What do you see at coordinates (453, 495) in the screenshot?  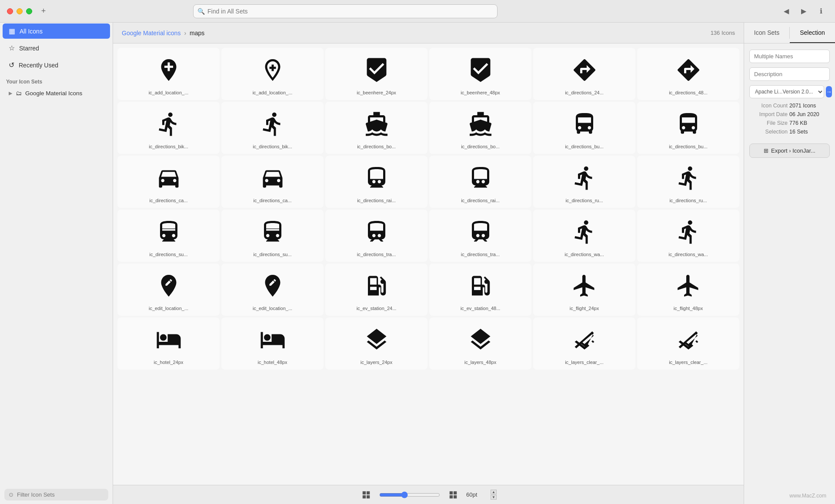 I see `list-view-button` at bounding box center [453, 495].